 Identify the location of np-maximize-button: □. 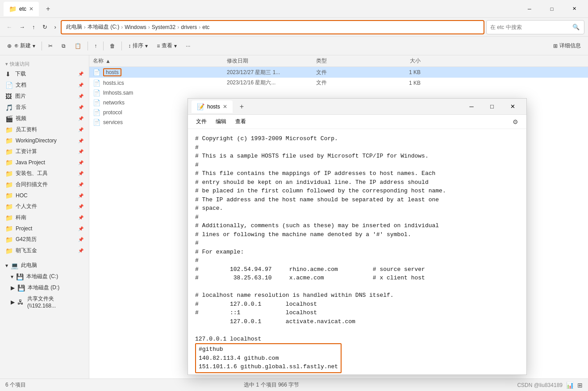
(492, 107).